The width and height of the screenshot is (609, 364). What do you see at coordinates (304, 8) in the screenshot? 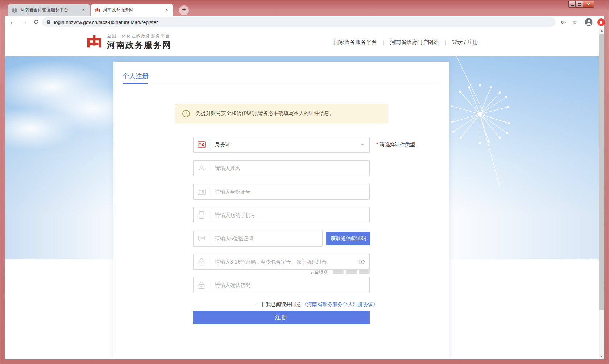
I see `tab-strip: 河南省会计管理服务平台 ✕ 河南政务服务网 ✕ +` at bounding box center [304, 8].